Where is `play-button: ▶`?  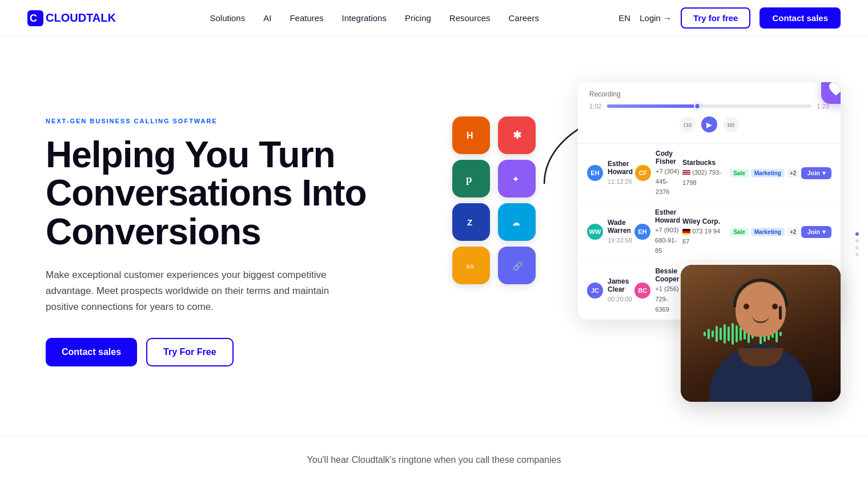
play-button: ▶ is located at coordinates (709, 124).